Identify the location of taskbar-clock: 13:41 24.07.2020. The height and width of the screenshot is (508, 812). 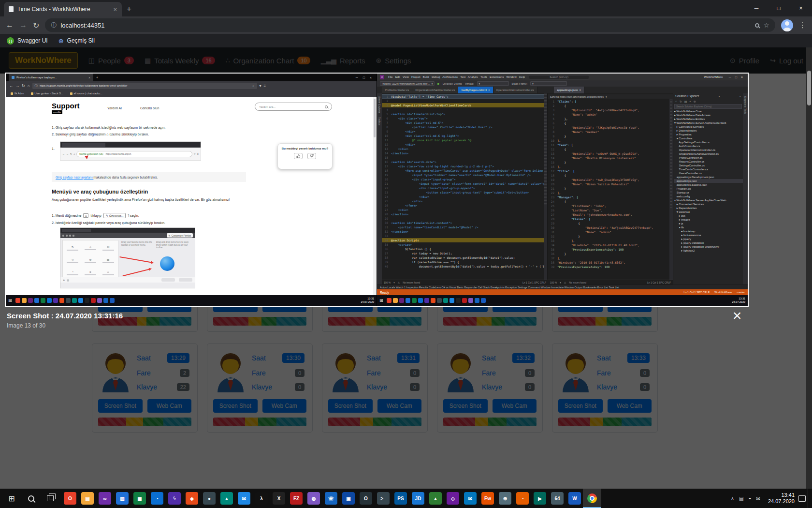
(781, 498).